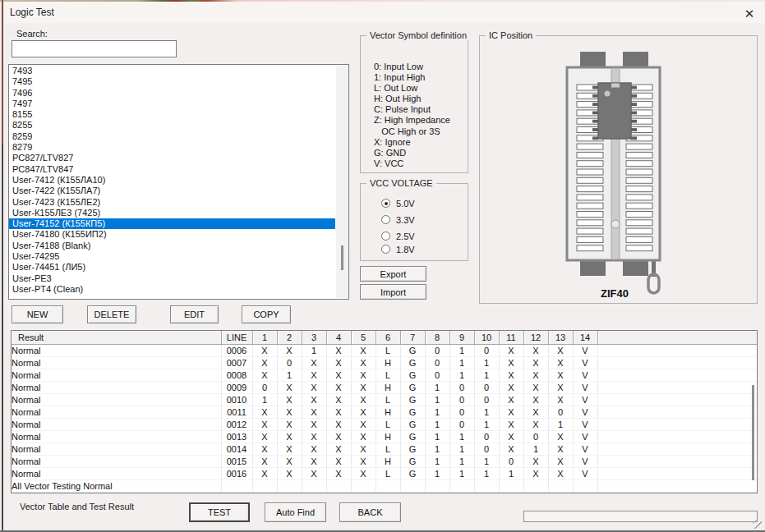 The image size is (765, 532). Describe the element at coordinates (339, 338) in the screenshot. I see `column-header-4: 4` at that location.